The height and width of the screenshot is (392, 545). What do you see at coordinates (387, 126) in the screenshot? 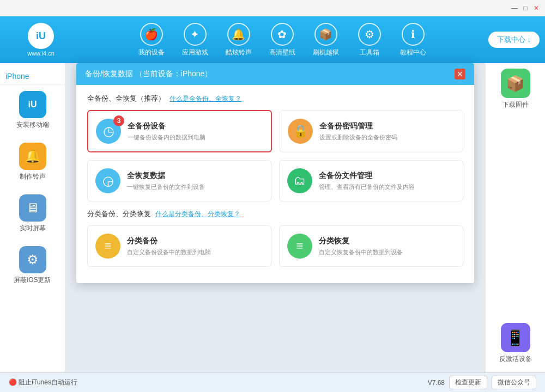
I see `full-backup-pw-title: 全备份密码管理` at bounding box center [387, 126].